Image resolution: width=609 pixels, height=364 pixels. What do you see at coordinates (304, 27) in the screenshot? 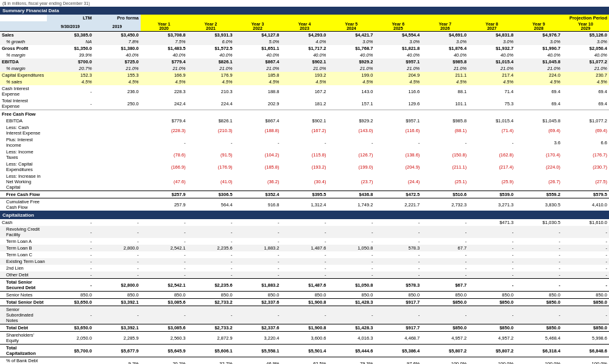
I see `column-header-dates: 9/30/2019 2019 Year 12020 Year 22021 Yea…` at bounding box center [304, 27].